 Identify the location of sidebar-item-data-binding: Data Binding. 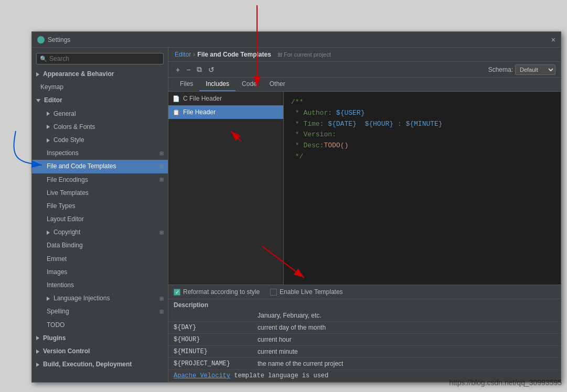
(100, 245).